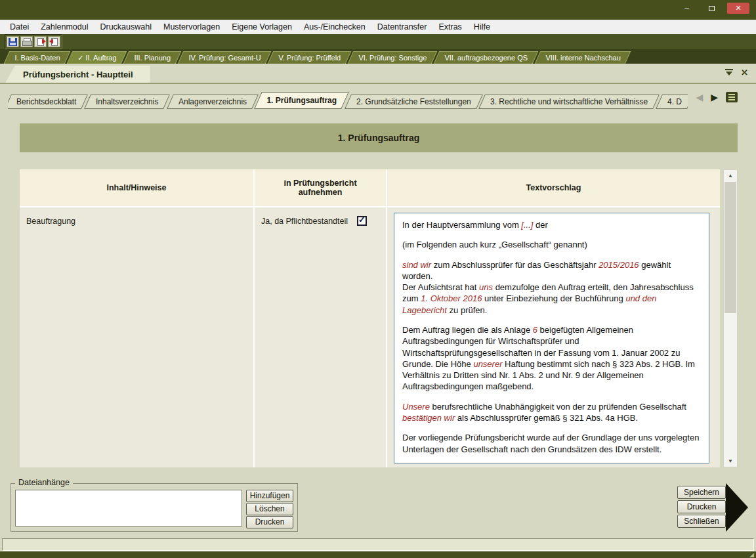  What do you see at coordinates (127, 102) in the screenshot?
I see `sub-tab: Inhaltsverzeichnis` at bounding box center [127, 102].